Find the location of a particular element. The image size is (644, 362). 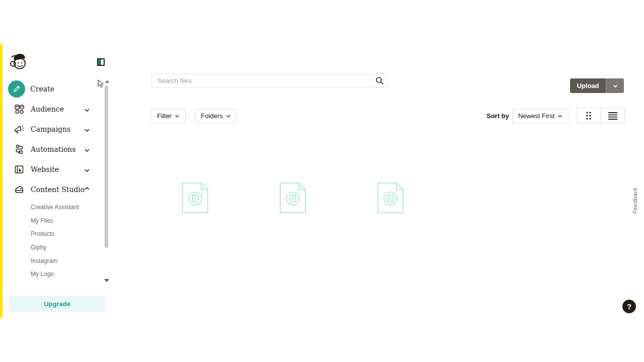

sidebar-item-label: Campaigns is located at coordinates (50, 129).